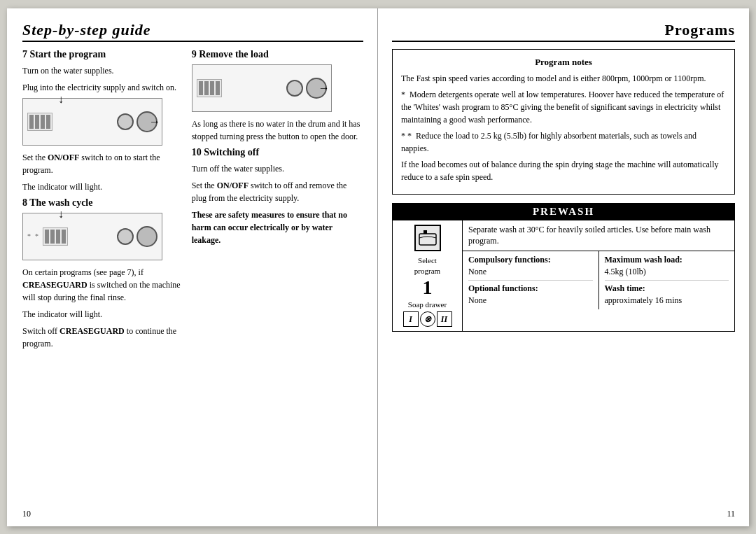  I want to click on page-num-right: 11, so click(731, 514).